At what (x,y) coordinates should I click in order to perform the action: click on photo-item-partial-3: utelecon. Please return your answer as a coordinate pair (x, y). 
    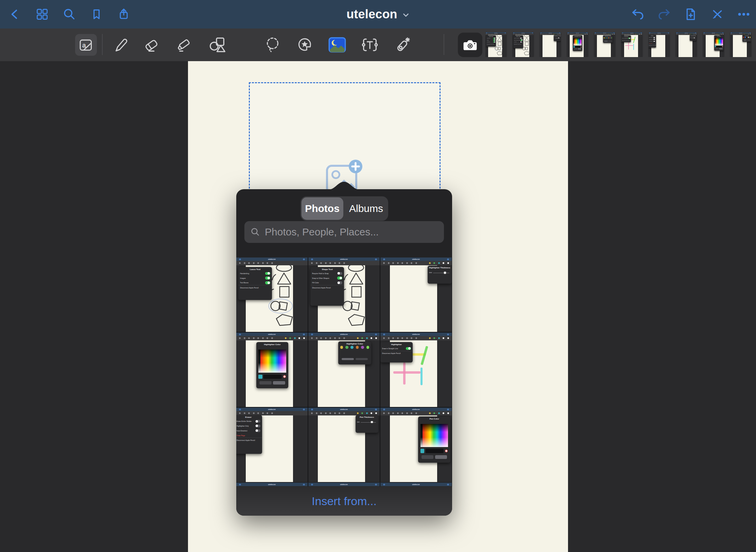
    Looking at the image, I should click on (416, 484).